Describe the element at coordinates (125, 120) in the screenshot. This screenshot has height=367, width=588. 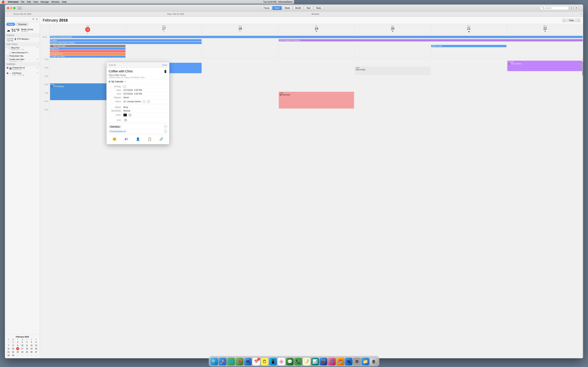
I see `icon-preview: ☕` at that location.